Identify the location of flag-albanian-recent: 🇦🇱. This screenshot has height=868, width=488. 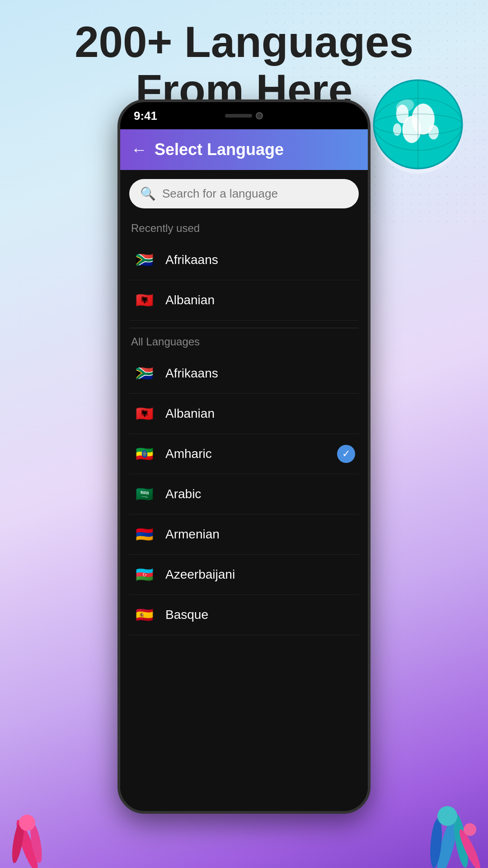
(145, 300).